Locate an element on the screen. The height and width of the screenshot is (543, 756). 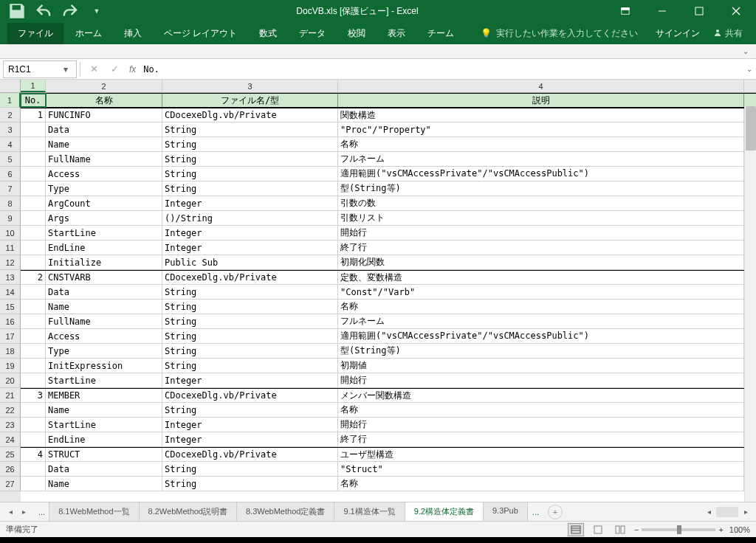
formula-input is located at coordinates (441, 69).